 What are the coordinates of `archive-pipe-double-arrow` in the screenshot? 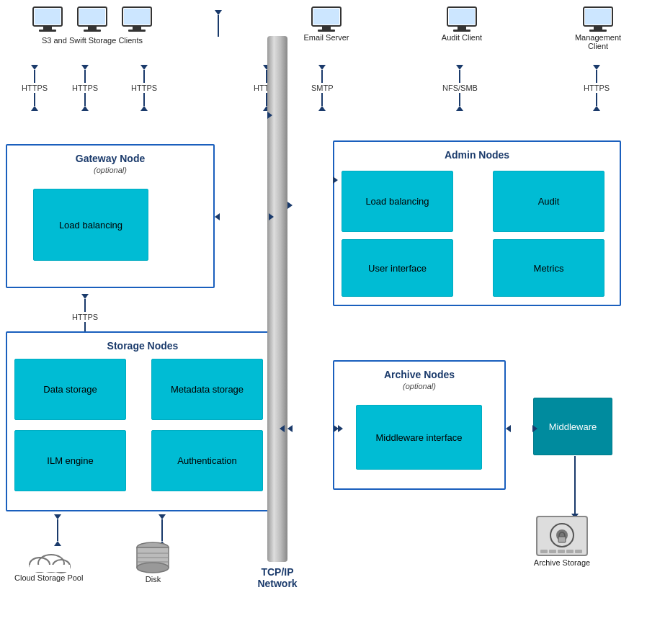 It's located at (316, 429).